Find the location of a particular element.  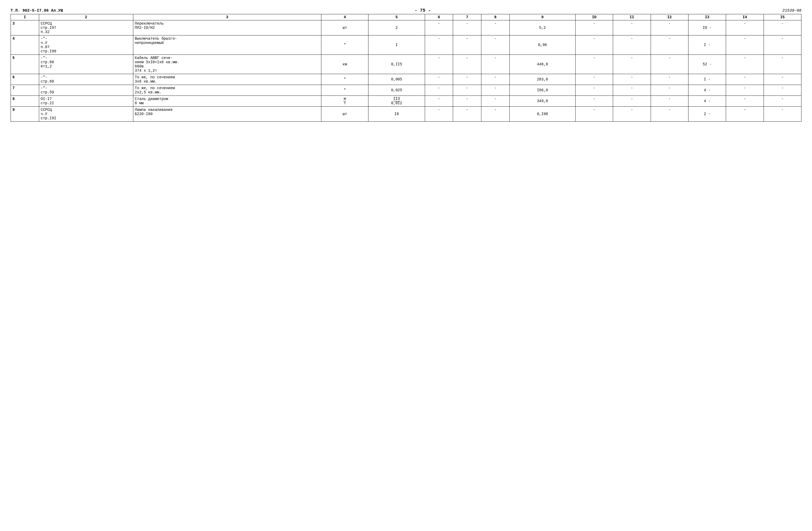

qty-fraction: II30,0I2 is located at coordinates (396, 101).